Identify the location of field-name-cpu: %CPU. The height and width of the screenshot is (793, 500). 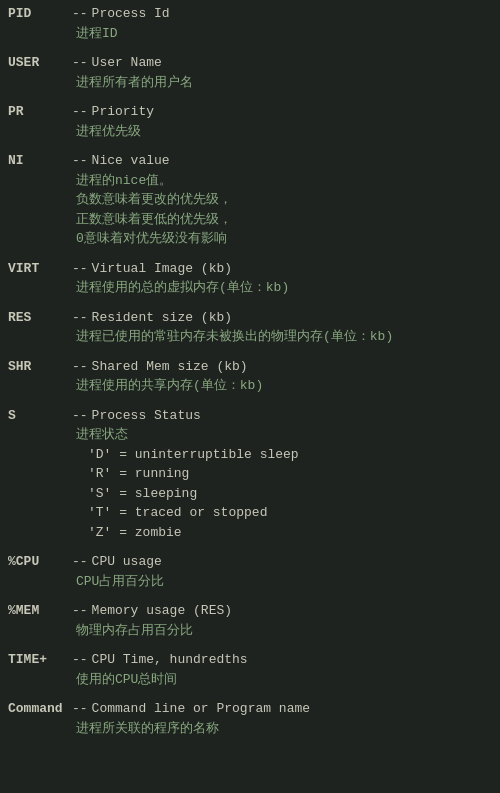
(38, 562).